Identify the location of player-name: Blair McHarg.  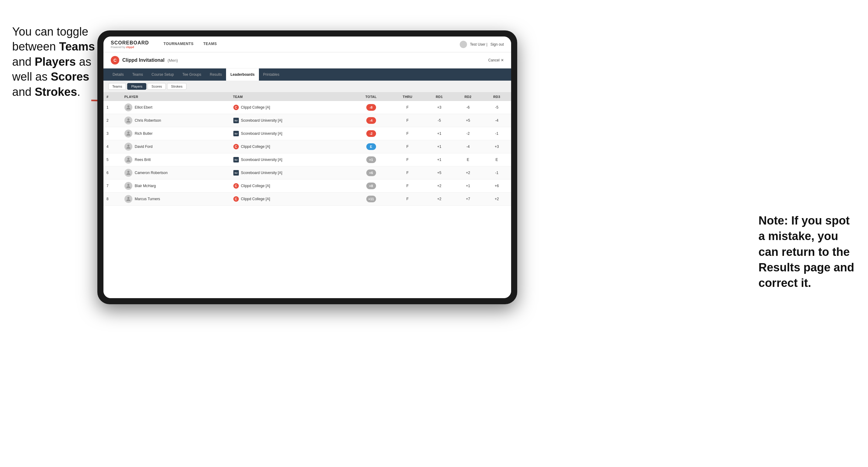
(145, 186).